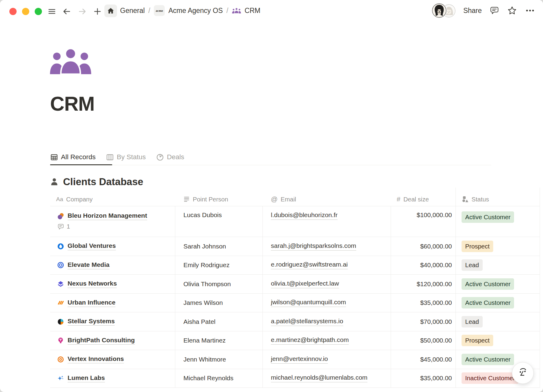  Describe the element at coordinates (472, 11) in the screenshot. I see `share-button: Share` at that location.